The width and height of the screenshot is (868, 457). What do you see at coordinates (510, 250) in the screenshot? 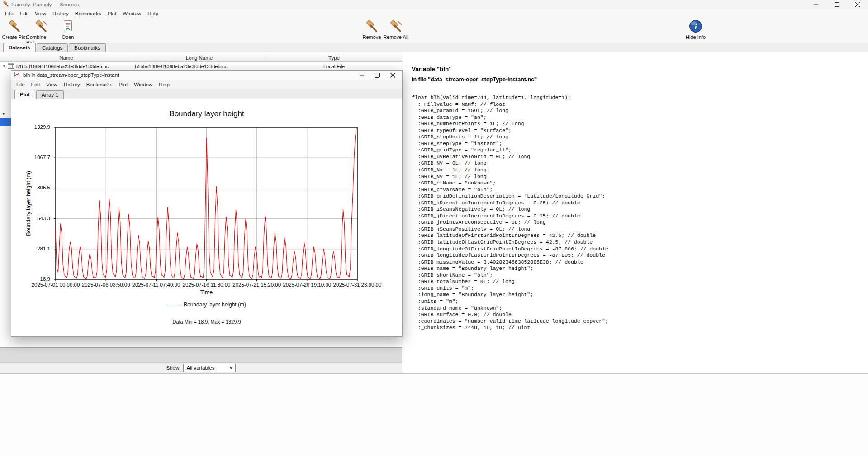
I see `metadata-line: :GRIB_longitudeOfFirstGridPointInDegrees…` at bounding box center [510, 250].